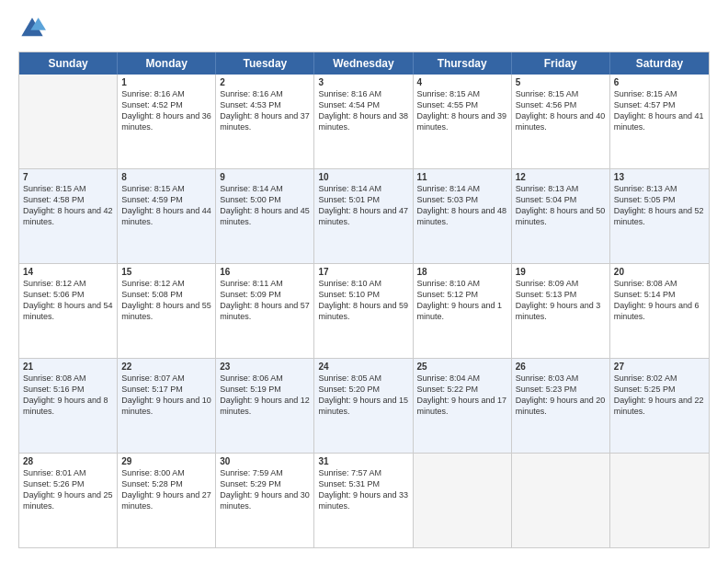 The width and height of the screenshot is (728, 563). Describe the element at coordinates (166, 300) in the screenshot. I see `cell-info: Sunrise: 8:12 AM Sunset: 5:08 PM Dayligh…` at that location.